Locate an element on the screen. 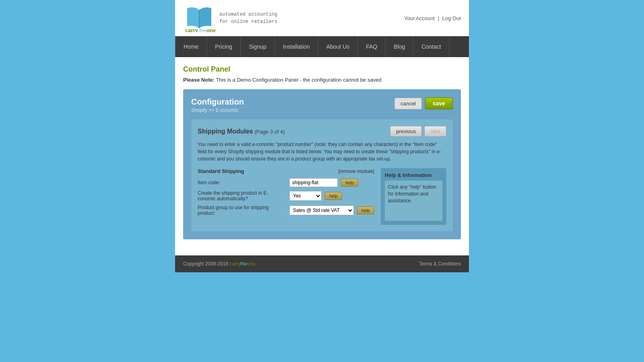 This screenshot has height=362, width=644. brand-the: the is located at coordinates (244, 264).